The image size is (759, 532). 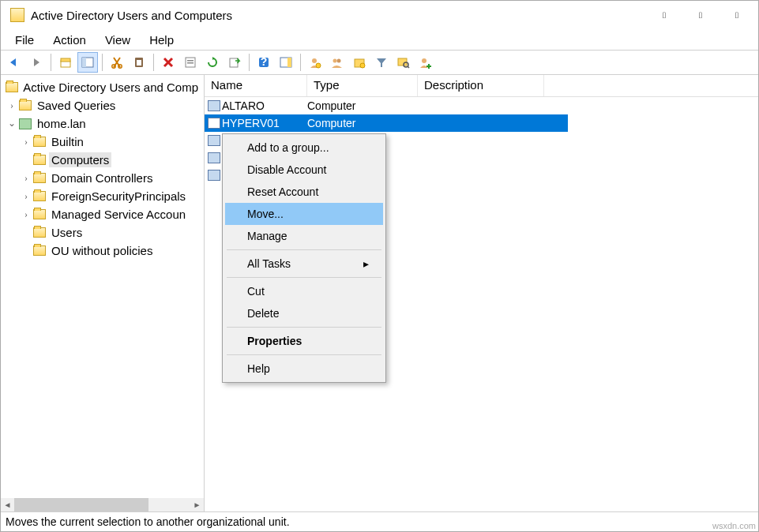 I want to click on submenu-arrow-icon: ▸, so click(x=366, y=264).